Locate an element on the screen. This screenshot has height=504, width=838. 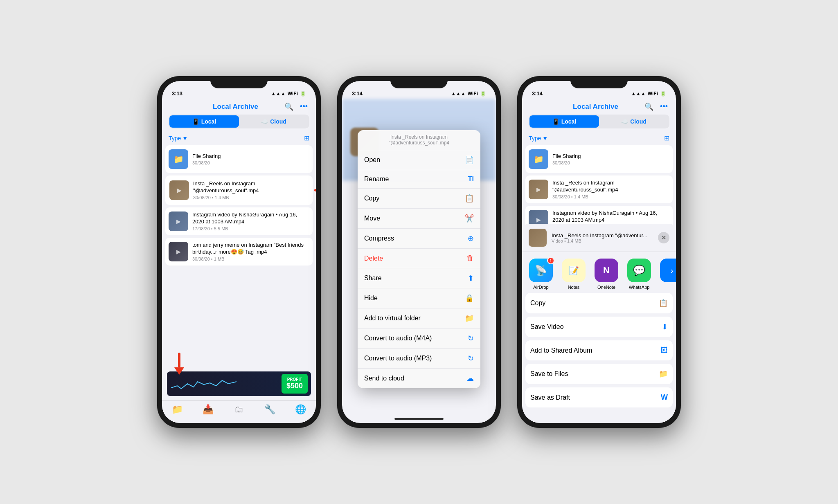
whatsapp-icon: 💬 is located at coordinates (639, 270).